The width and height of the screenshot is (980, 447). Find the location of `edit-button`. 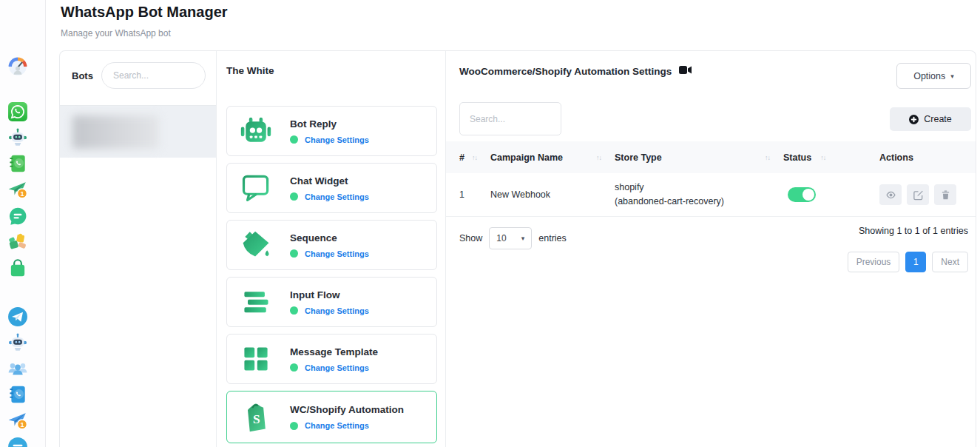

edit-button is located at coordinates (918, 195).